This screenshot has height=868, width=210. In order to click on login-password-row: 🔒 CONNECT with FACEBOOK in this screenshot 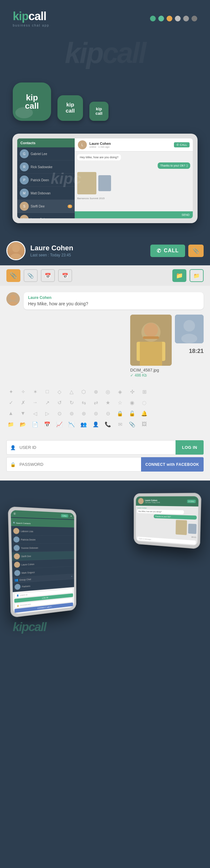, I will do `click(105, 464)`.